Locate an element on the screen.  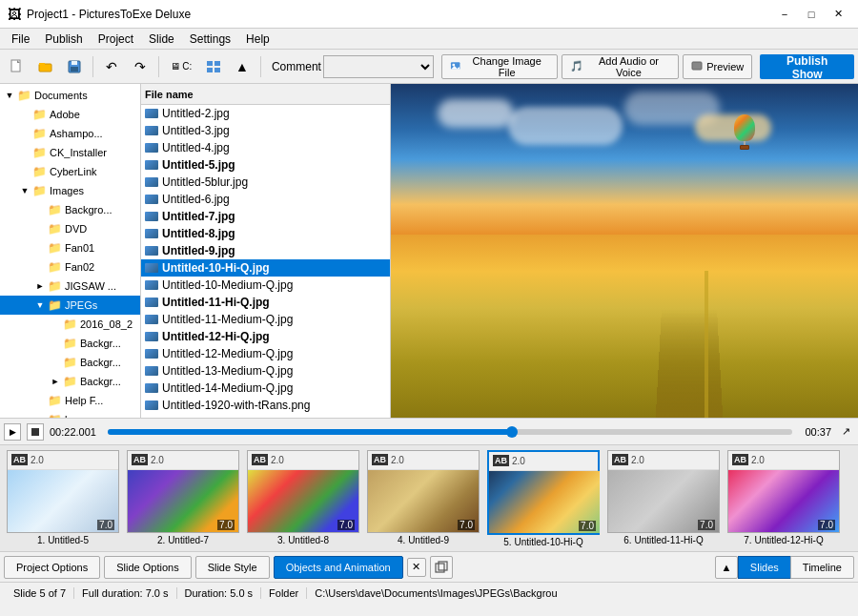
file-item: Untitled-12-Hi-Q.jpg is located at coordinates (265, 337).